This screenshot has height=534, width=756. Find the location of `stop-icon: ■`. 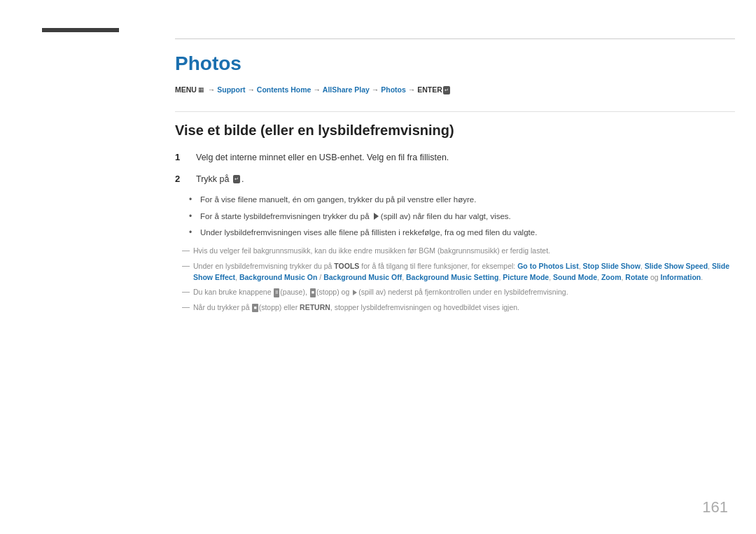

stop-icon: ■ is located at coordinates (313, 293).